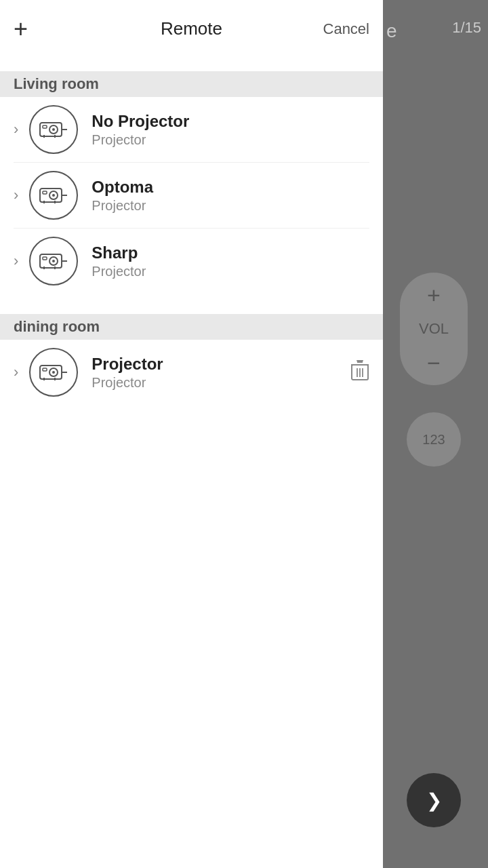  Describe the element at coordinates (230, 187) in the screenshot. I see `device-name: Optoma` at that location.